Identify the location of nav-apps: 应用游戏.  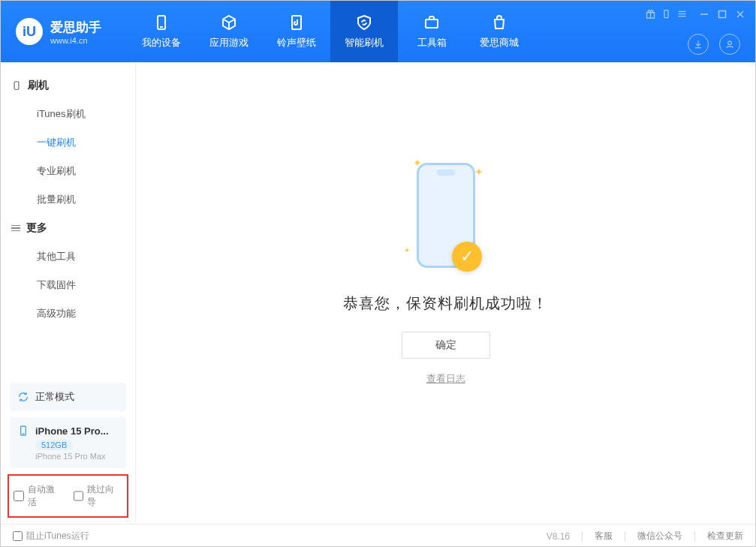
(229, 32).